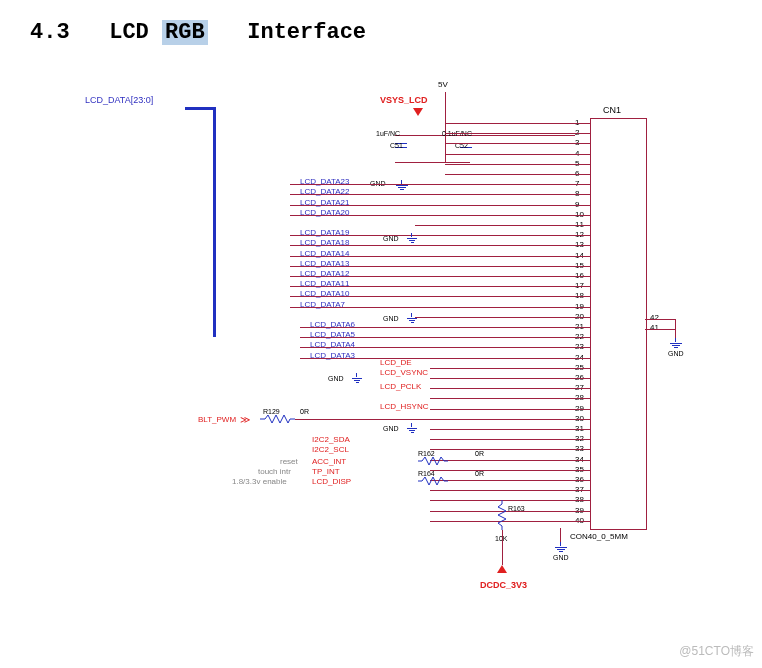 The width and height of the screenshot is (762, 668). I want to click on label-tp: TP_INT, so click(326, 472).